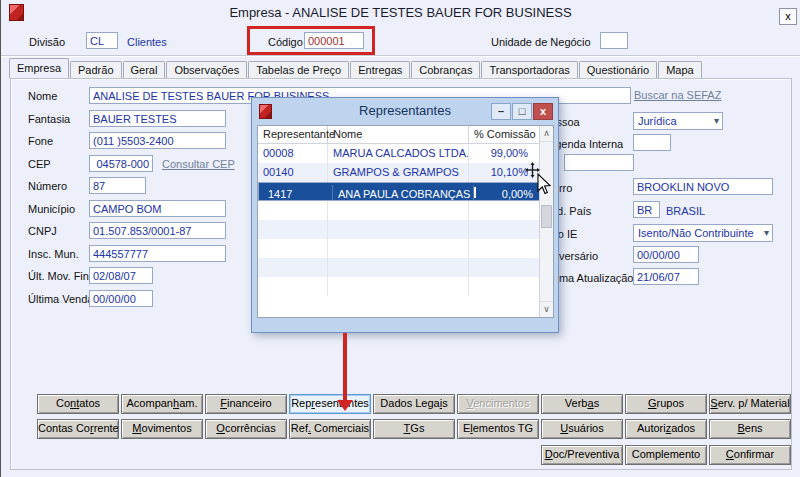 This screenshot has width=800, height=477. I want to click on btn-dados-legais: Dados Legais, so click(414, 404).